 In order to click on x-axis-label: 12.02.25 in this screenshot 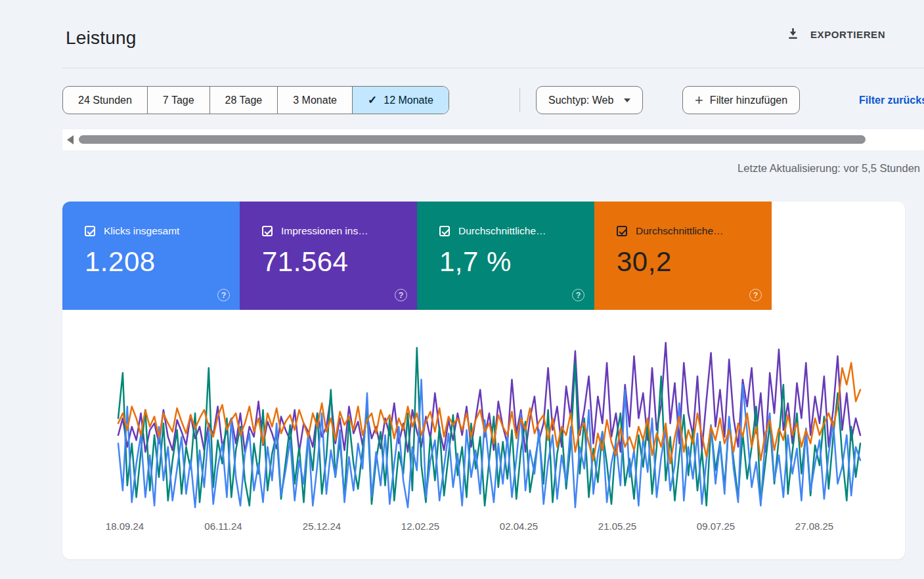, I will do `click(420, 526)`.